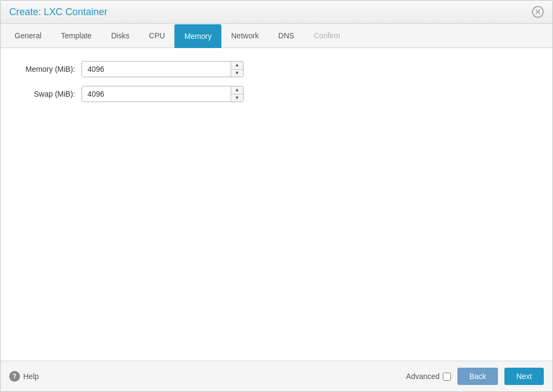 This screenshot has width=553, height=392. I want to click on back-button: Back, so click(477, 376).